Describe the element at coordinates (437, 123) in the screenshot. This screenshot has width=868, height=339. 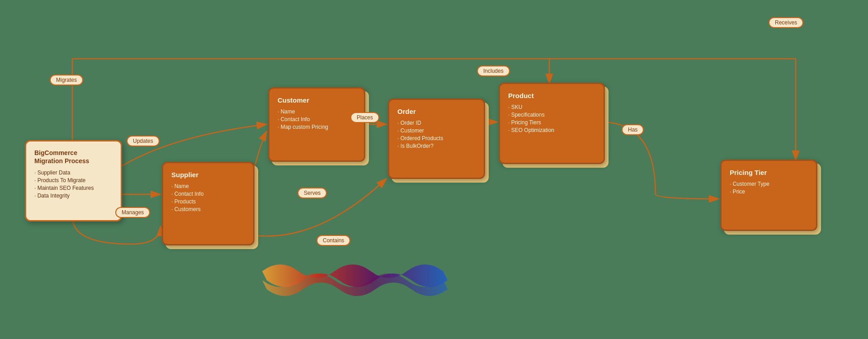
I see `order-item-1: Order ID` at that location.